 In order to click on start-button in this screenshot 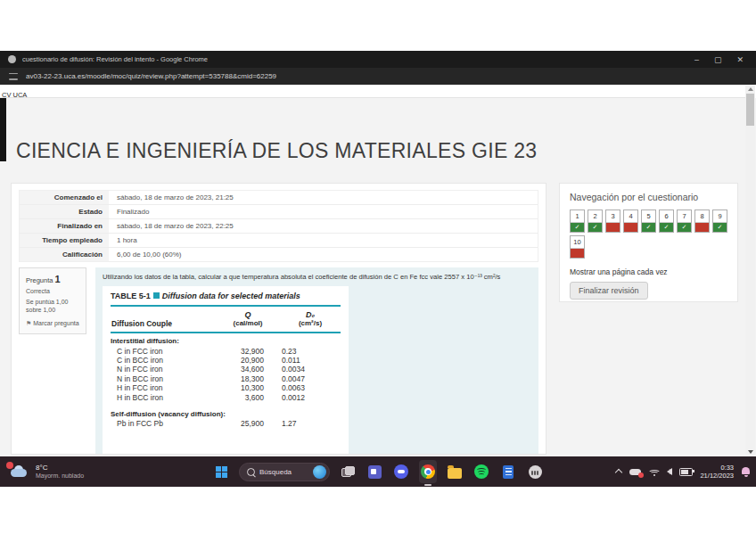, I will do `click(221, 472)`.